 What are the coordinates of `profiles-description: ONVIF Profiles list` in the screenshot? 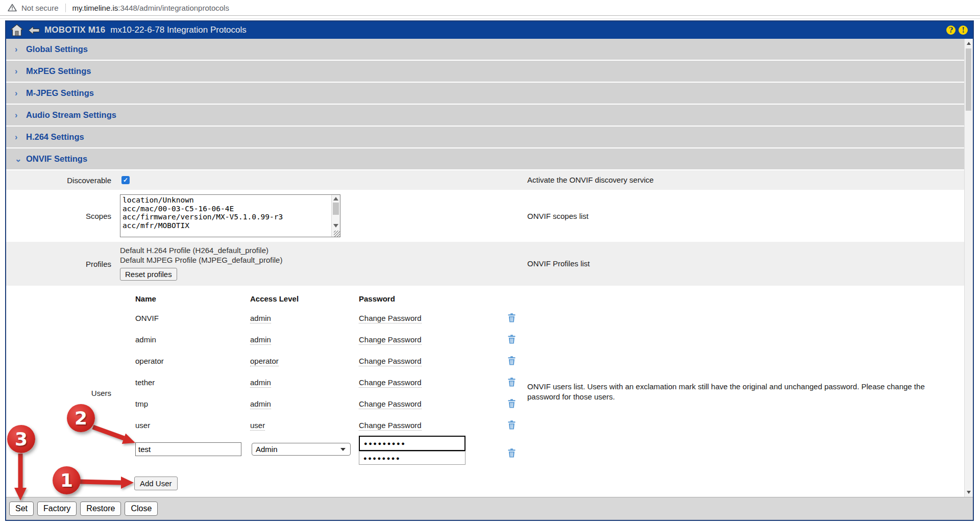 It's located at (558, 263).